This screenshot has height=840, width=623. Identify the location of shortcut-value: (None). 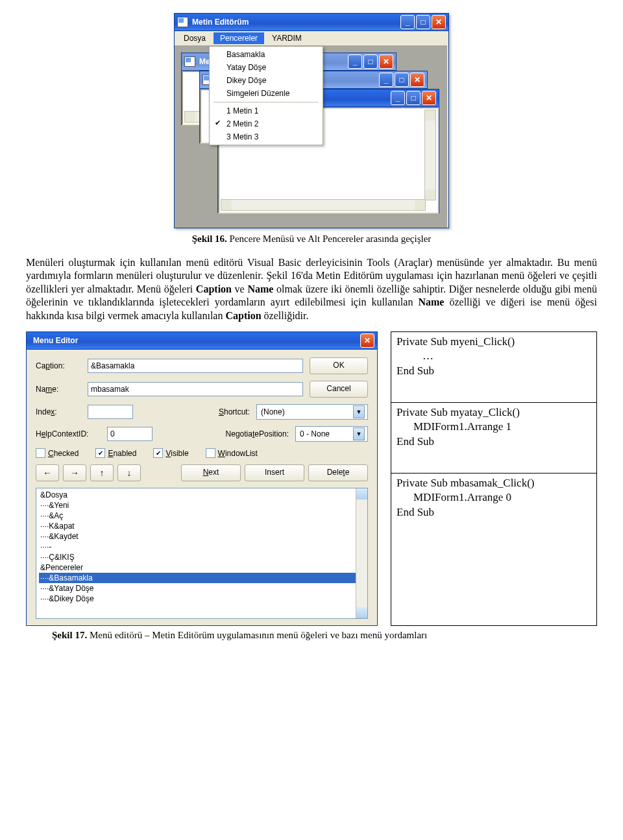
(273, 412).